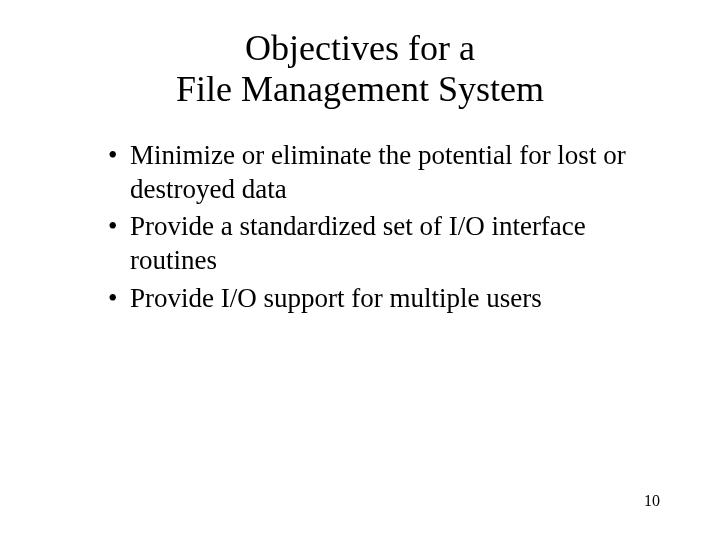  Describe the element at coordinates (358, 243) in the screenshot. I see `bullet-text: Provide a standardized set of I/O interf…` at that location.